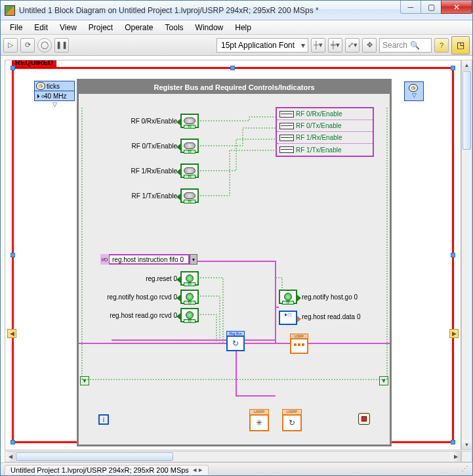 This screenshot has height=476, width=473. Describe the element at coordinates (467, 445) in the screenshot. I see `scroll-down-arrow: ▼` at that location.